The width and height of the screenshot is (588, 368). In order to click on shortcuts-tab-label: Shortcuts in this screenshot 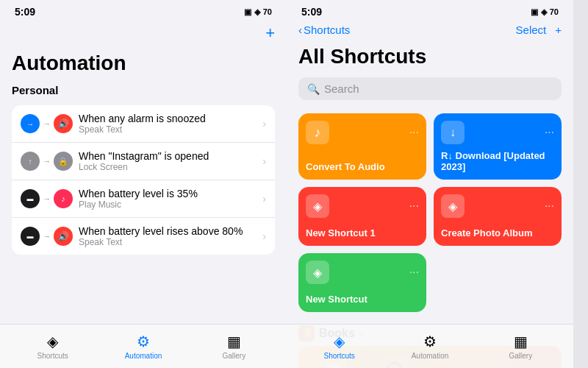, I will do `click(53, 356)`.